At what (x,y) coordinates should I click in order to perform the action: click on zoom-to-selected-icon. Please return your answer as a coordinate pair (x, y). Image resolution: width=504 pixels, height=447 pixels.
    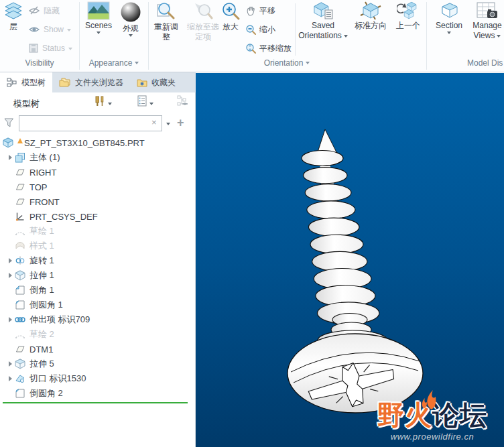
    Looking at the image, I should click on (203, 11).